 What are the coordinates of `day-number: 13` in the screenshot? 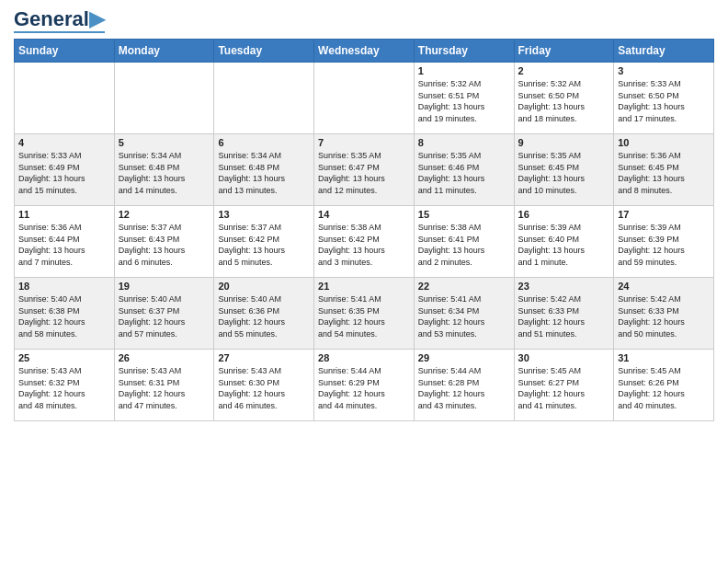 It's located at (264, 214).